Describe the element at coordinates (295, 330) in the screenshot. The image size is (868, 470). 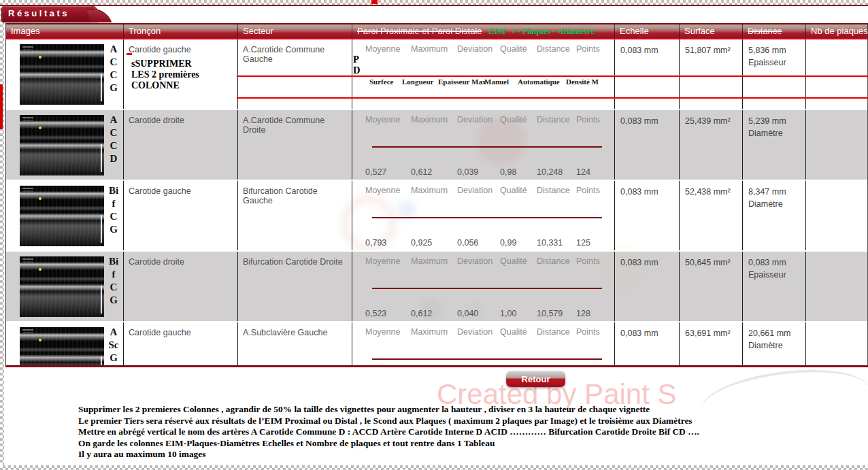
I see `secteur-value: A.Subclavière Gauche` at that location.